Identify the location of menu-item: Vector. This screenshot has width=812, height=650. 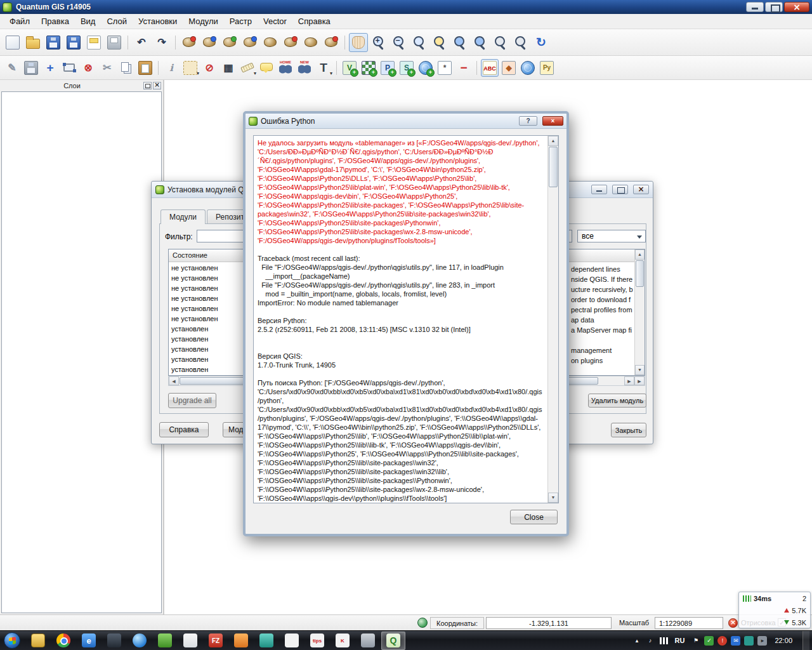
(275, 22).